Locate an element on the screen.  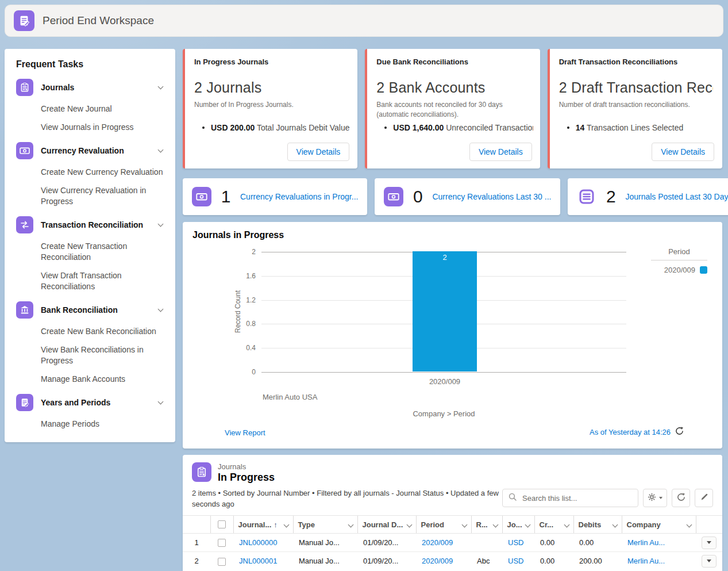
bar-2020-009: 2 is located at coordinates (445, 312).